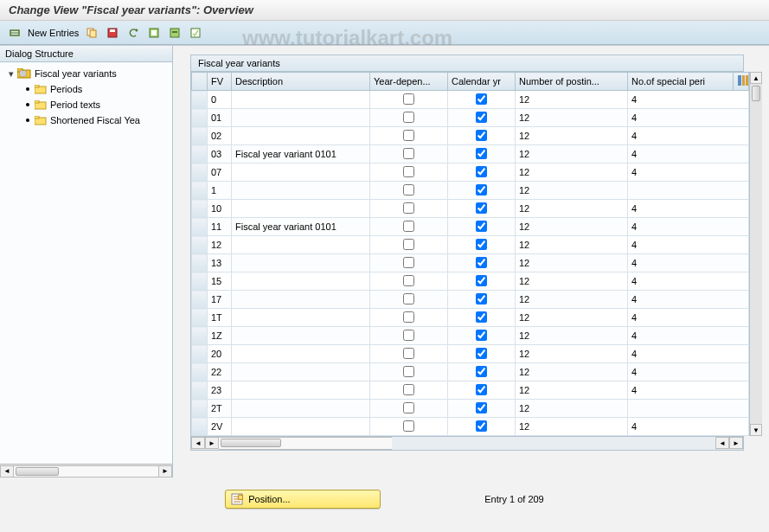 Image resolution: width=769 pixels, height=532 pixels. What do you see at coordinates (112, 33) in the screenshot?
I see `save-icon` at bounding box center [112, 33].